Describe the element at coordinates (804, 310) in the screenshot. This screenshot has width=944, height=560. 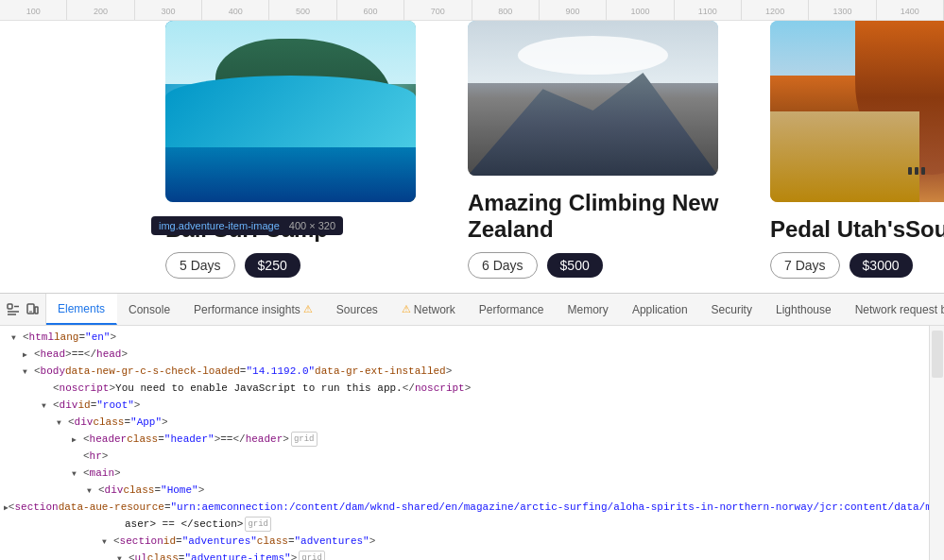
I see `tab-lighthouse: Lighthouse` at that location.